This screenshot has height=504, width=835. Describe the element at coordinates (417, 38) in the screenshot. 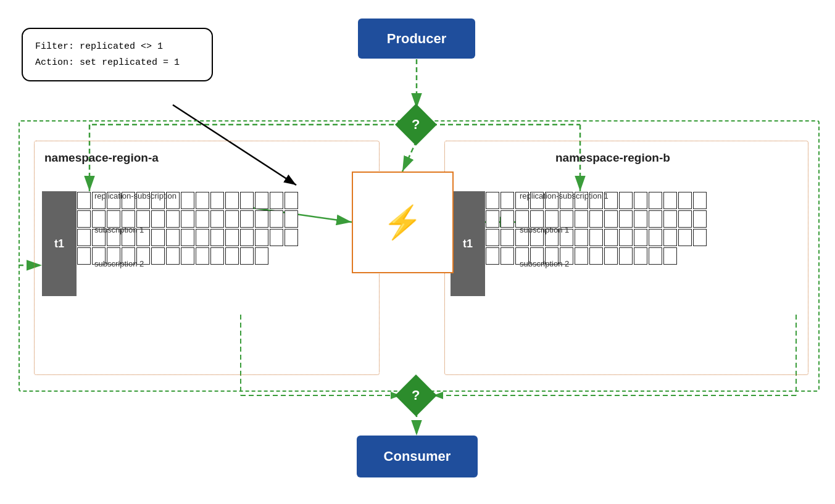

I see `producer-box: Producer` at that location.